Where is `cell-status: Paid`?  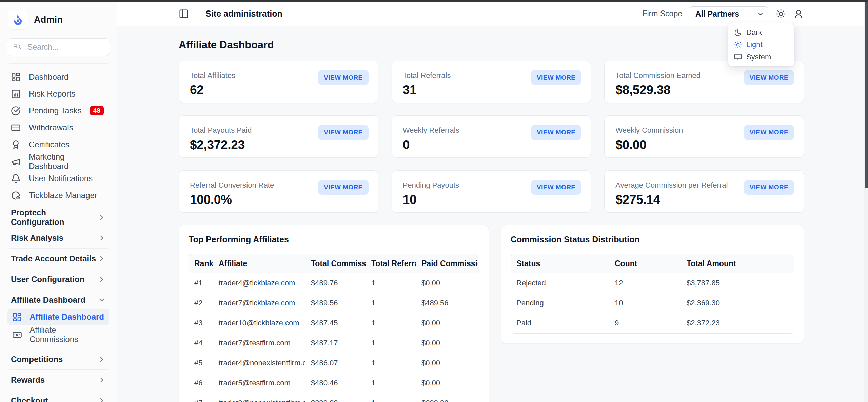 cell-status: Paid is located at coordinates (560, 323).